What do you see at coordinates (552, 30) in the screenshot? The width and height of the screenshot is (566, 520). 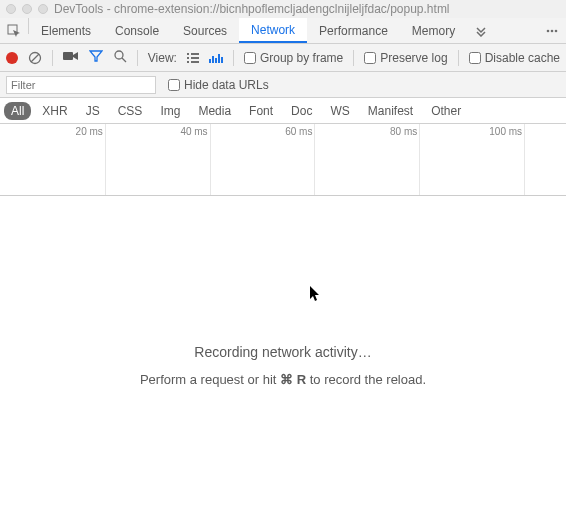 I see `settings-menu-icon` at bounding box center [552, 30].